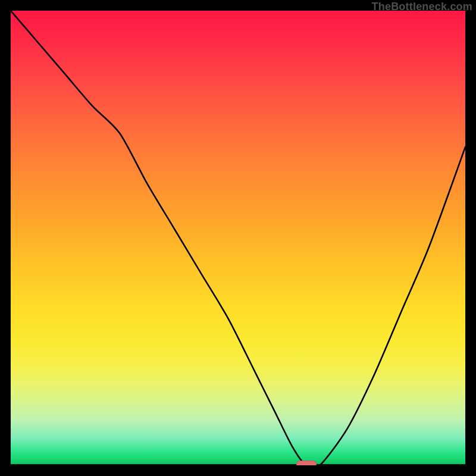 This screenshot has width=476, height=476. I want to click on optimal-marker, so click(306, 463).